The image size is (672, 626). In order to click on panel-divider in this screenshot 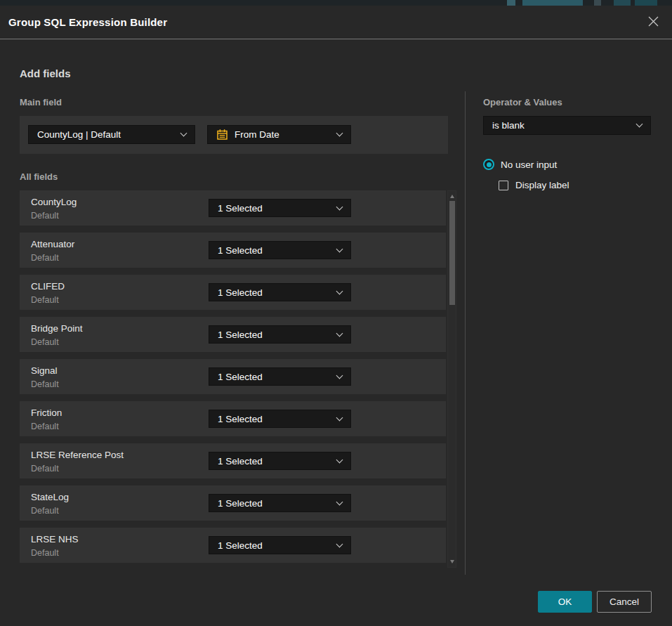, I will do `click(465, 333)`.